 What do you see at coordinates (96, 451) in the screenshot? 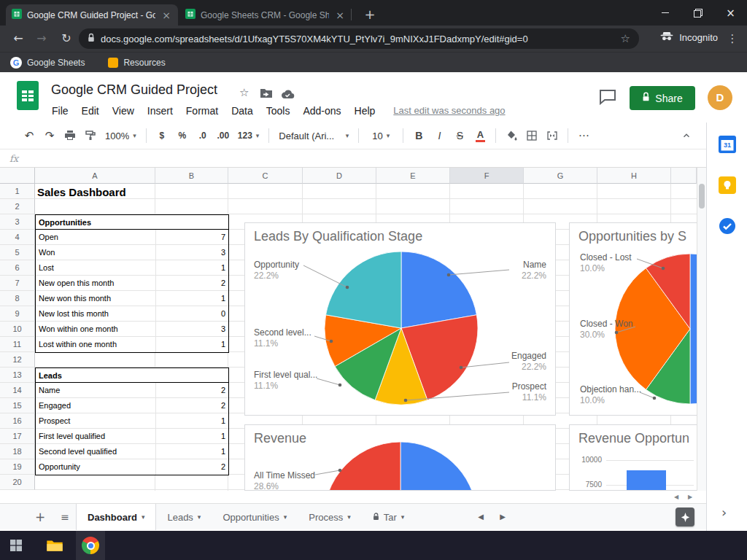
I see `cell-label: Second level qualified` at bounding box center [96, 451].